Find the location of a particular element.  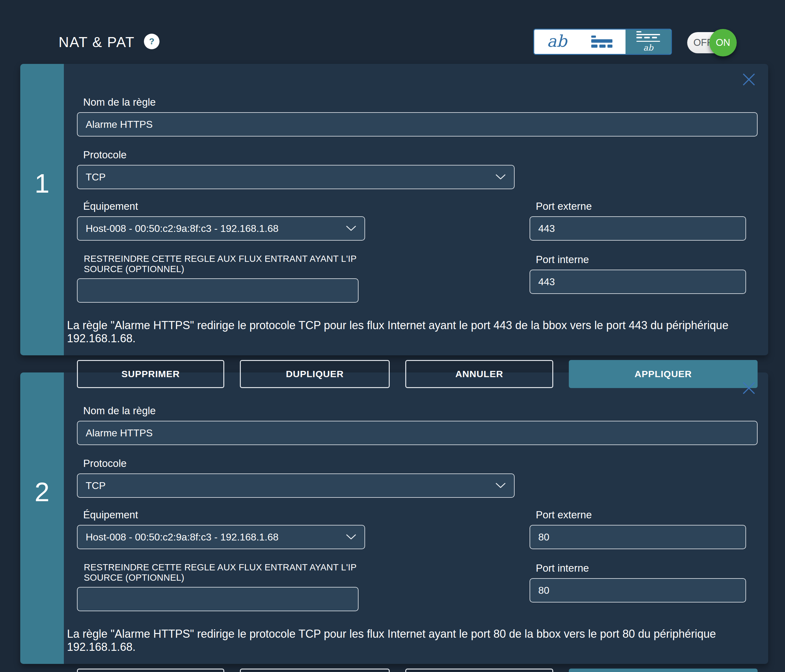

apply-button: APPLIQUER is located at coordinates (663, 670).